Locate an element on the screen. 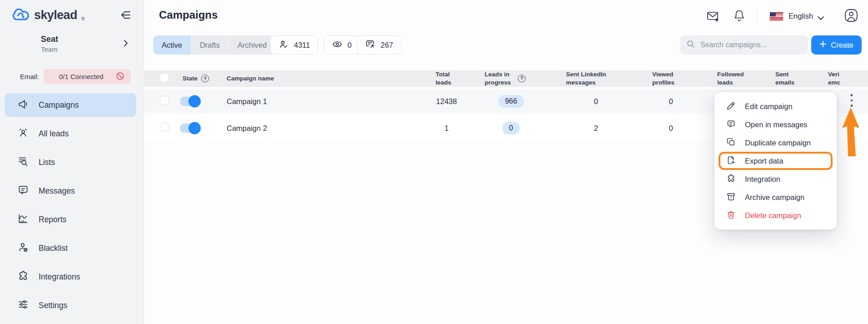  sidebar-item-label: Lists is located at coordinates (47, 163).